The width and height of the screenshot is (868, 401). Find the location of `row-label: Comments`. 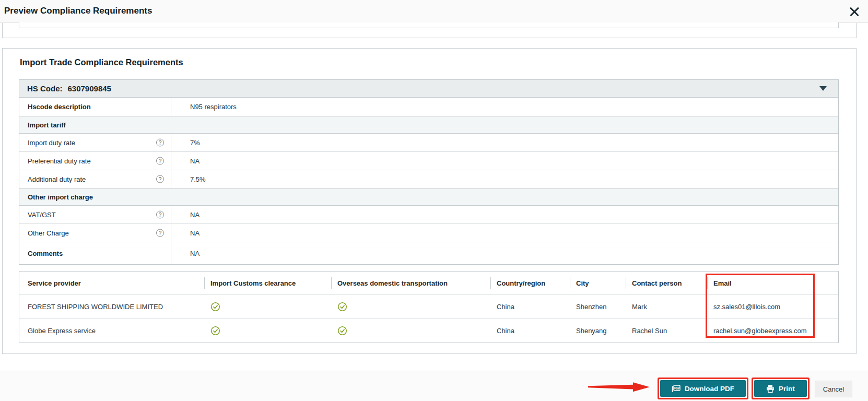

row-label: Comments is located at coordinates (95, 253).